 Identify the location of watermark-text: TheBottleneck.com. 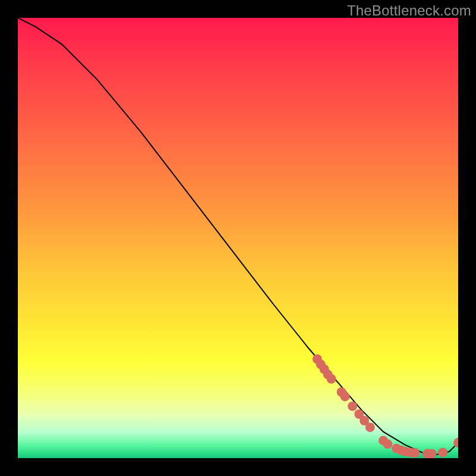
(409, 11).